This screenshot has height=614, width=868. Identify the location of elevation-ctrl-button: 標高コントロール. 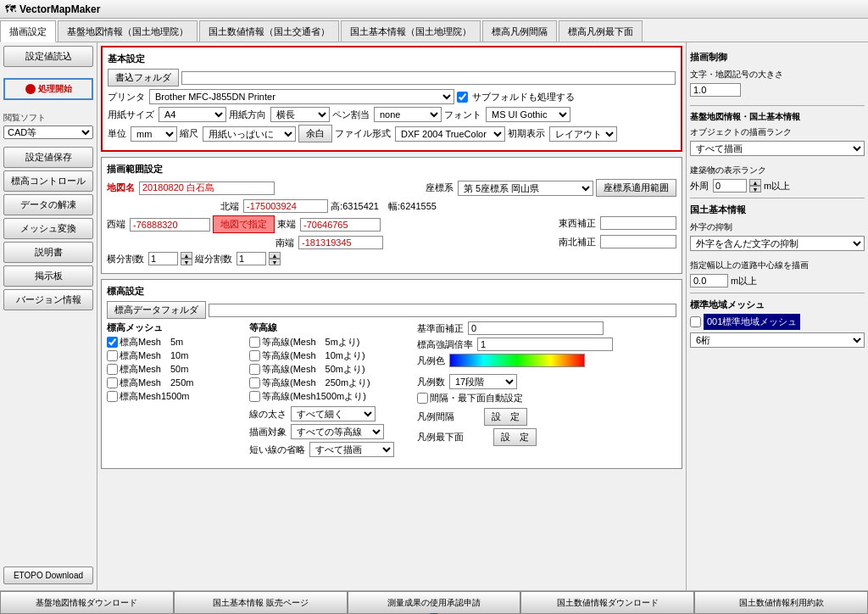
(48, 181).